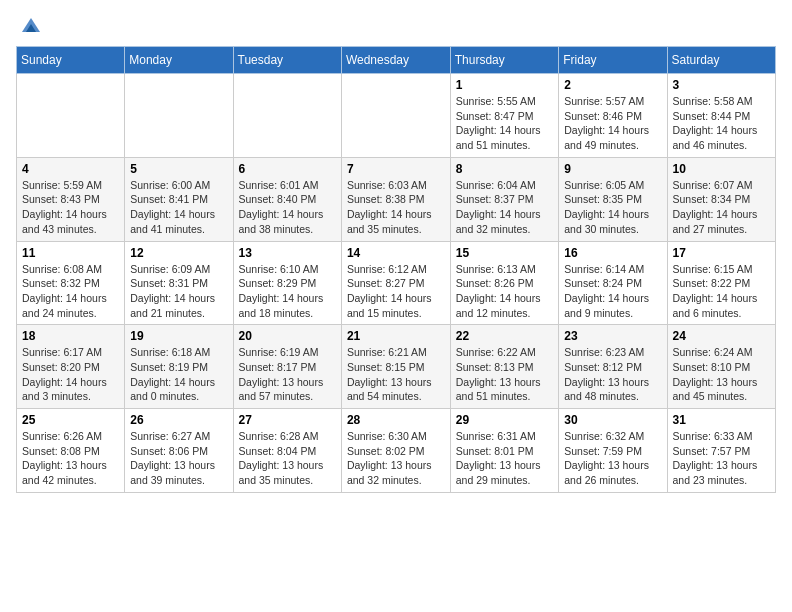 The width and height of the screenshot is (792, 612). Describe the element at coordinates (70, 374) in the screenshot. I see `day-info: Sunrise: 6:17 AMSunset: 8:20 PMDaylight:…` at that location.